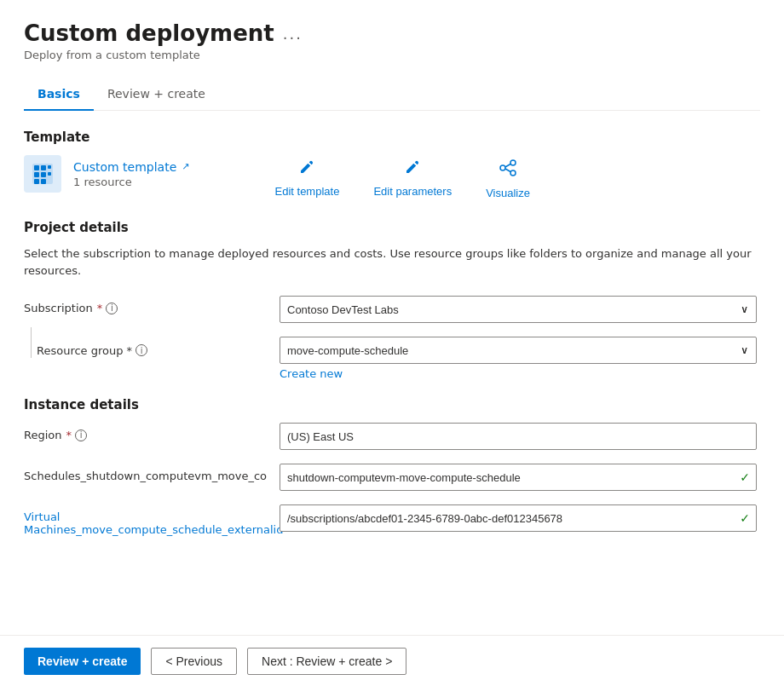 The height and width of the screenshot is (686, 784). I want to click on instance-details-heading: Instance details, so click(392, 405).